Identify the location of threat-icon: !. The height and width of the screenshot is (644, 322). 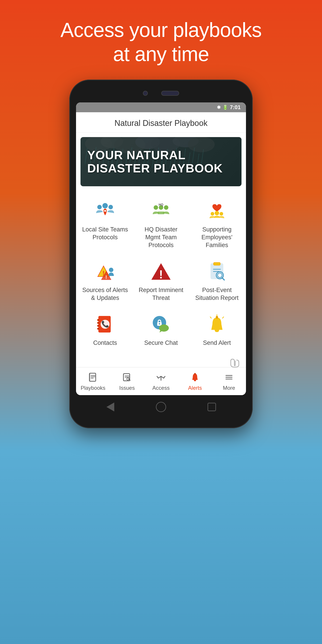
(161, 272).